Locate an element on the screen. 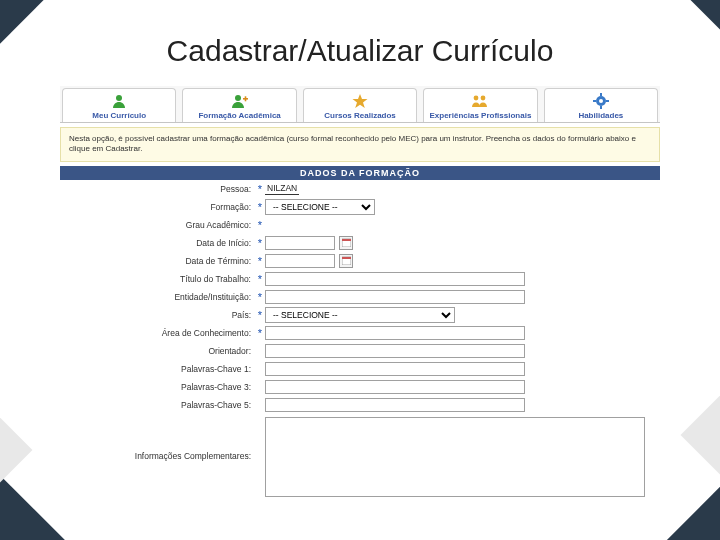  label-data-termino: Data de Término: is located at coordinates (158, 261).